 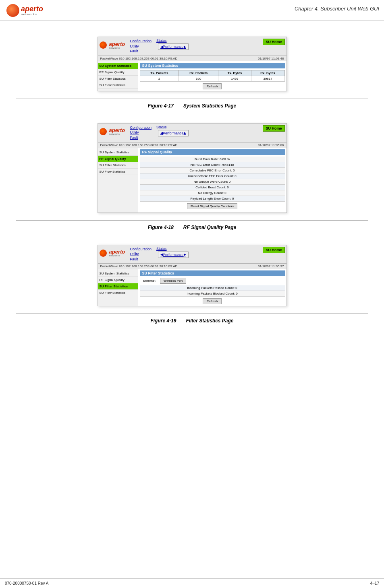 I want to click on figure-19-screenshot: aperto networks Configuration Utility Fa…, so click(x=192, y=276).